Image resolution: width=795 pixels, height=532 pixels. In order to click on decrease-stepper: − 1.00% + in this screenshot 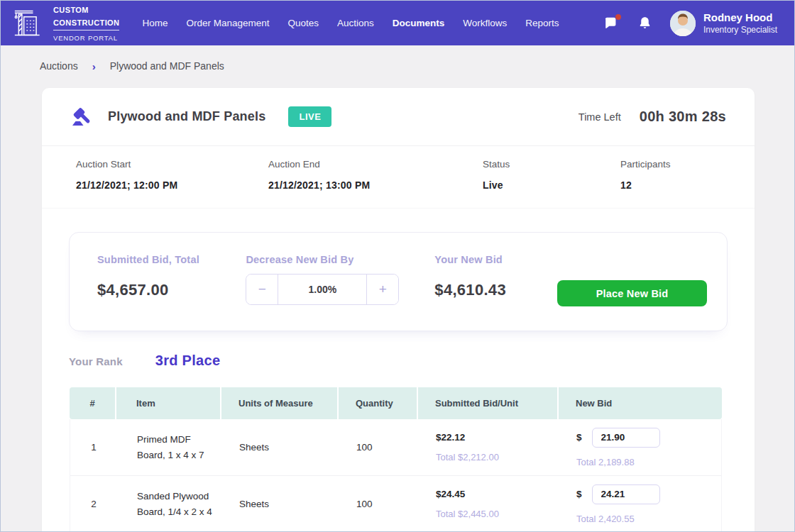, I will do `click(322, 289)`.